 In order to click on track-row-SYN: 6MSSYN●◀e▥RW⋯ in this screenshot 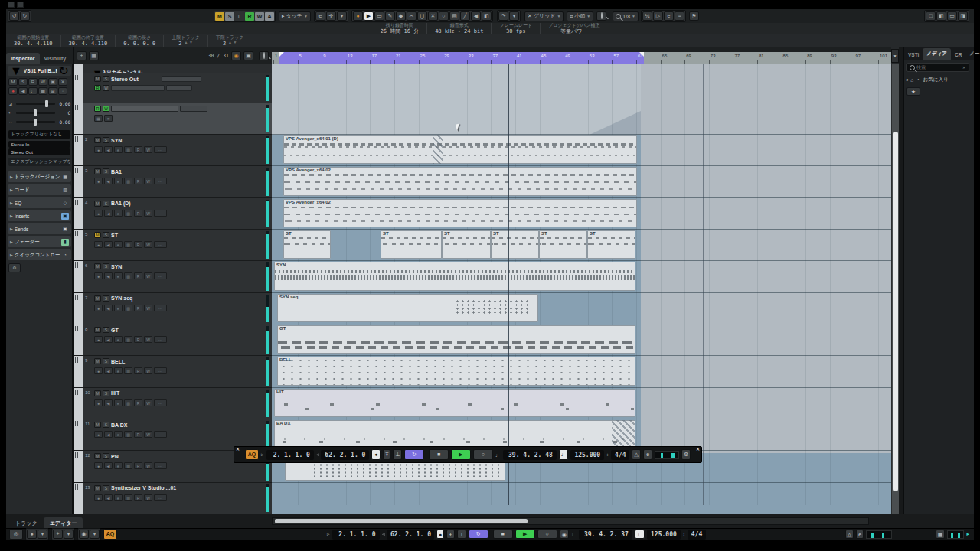, I will do `click(173, 277)`.